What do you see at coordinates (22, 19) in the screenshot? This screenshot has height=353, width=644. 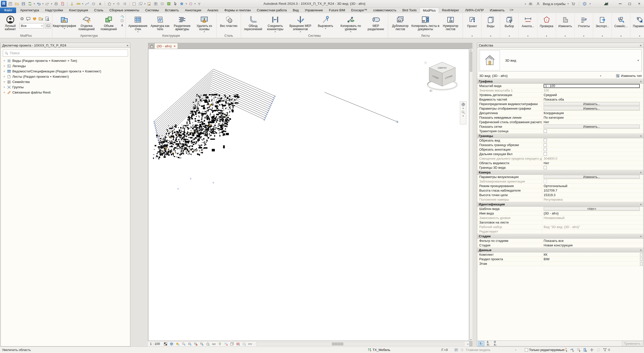 I see `gear-icon` at bounding box center [22, 19].